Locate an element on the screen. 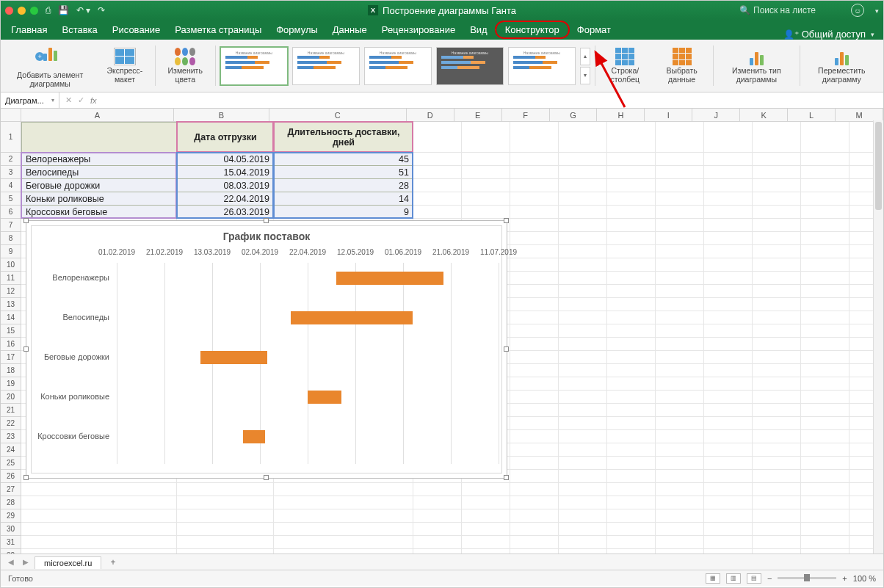 The width and height of the screenshot is (884, 588). zoom-in-button: + is located at coordinates (844, 578).